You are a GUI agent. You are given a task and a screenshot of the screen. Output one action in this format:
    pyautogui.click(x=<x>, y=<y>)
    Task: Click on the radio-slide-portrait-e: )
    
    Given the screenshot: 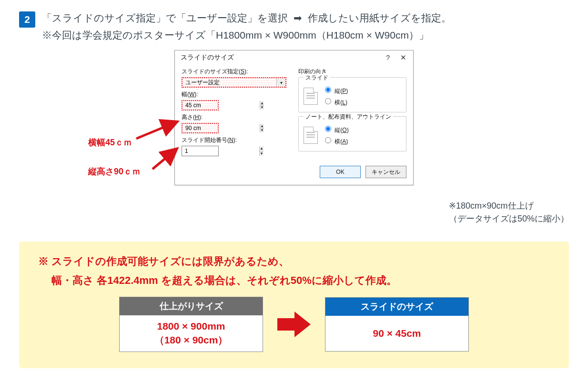 What is the action you would take?
    pyautogui.click(x=347, y=91)
    